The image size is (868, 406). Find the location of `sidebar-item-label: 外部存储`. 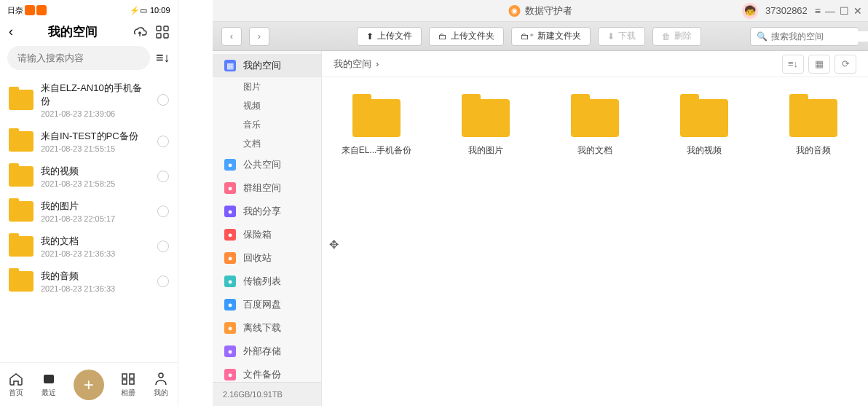

sidebar-item-label: 外部存储 is located at coordinates (262, 351).